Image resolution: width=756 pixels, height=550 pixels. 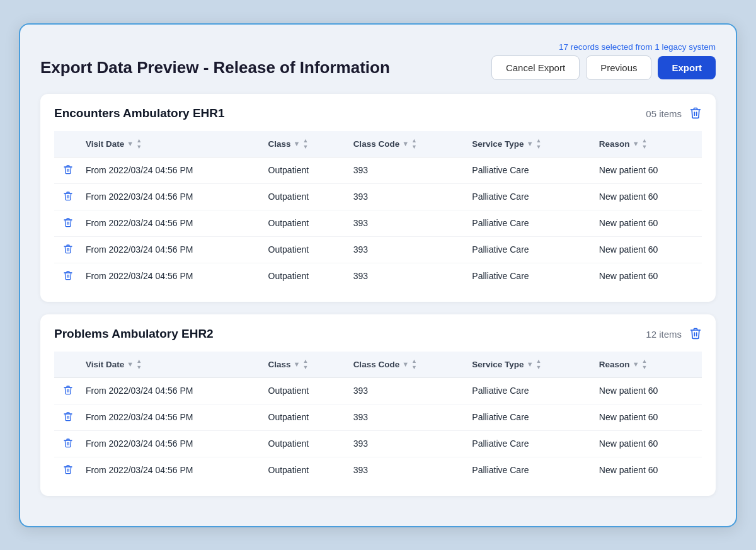 What do you see at coordinates (696, 334) in the screenshot?
I see `section-delete-icon-problems` at bounding box center [696, 334].